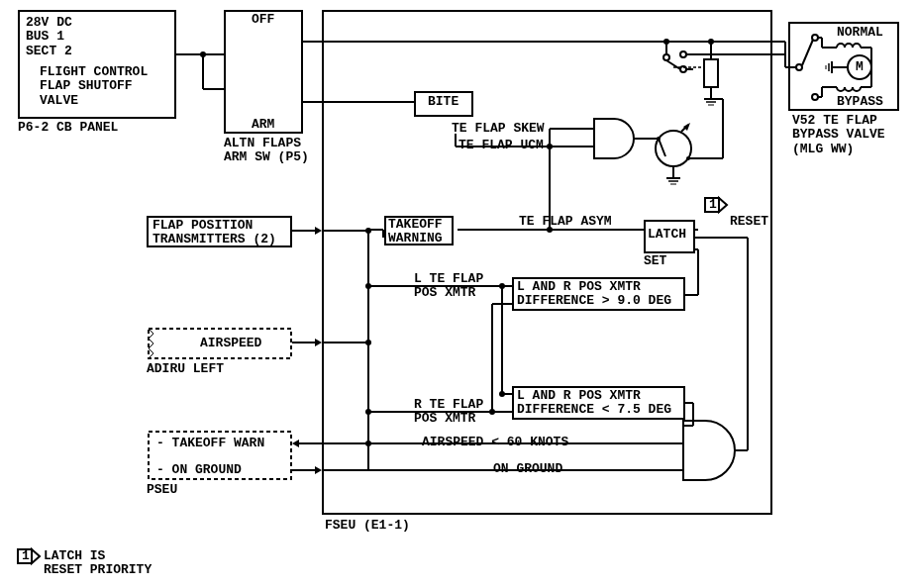 The width and height of the screenshot is (916, 588). What do you see at coordinates (266, 150) in the screenshot?
I see `arm-sw-title: ALTN FLAPS ARM SW (P5)` at bounding box center [266, 150].